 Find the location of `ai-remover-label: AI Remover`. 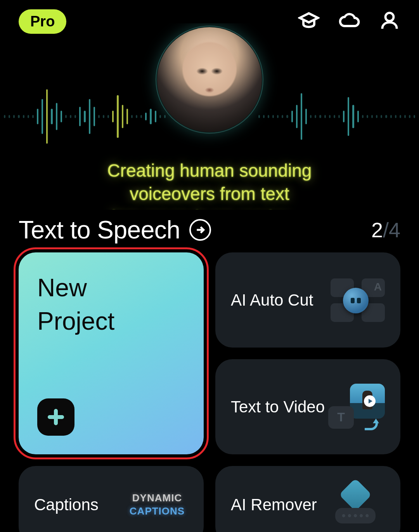

ai-remover-label: AI Remover is located at coordinates (274, 505).